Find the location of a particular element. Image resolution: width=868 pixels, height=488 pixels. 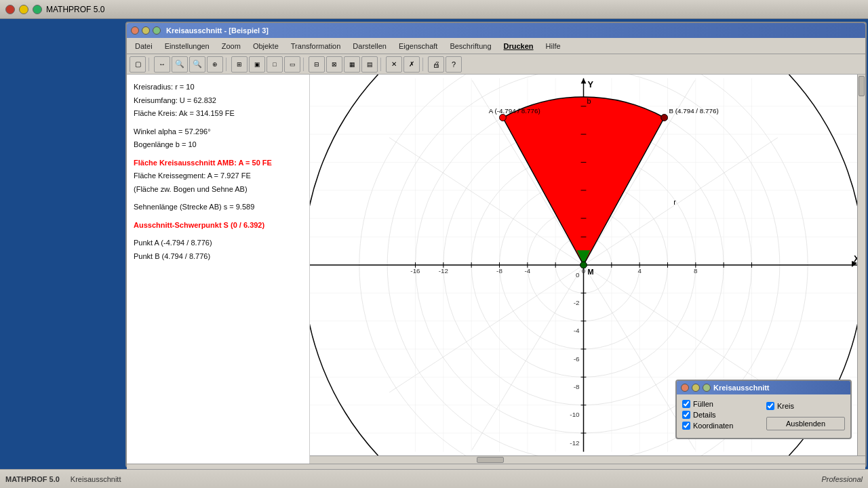

sub-title-bar: Kreisausschnitt - [Beispiel 3] is located at coordinates (496, 30).